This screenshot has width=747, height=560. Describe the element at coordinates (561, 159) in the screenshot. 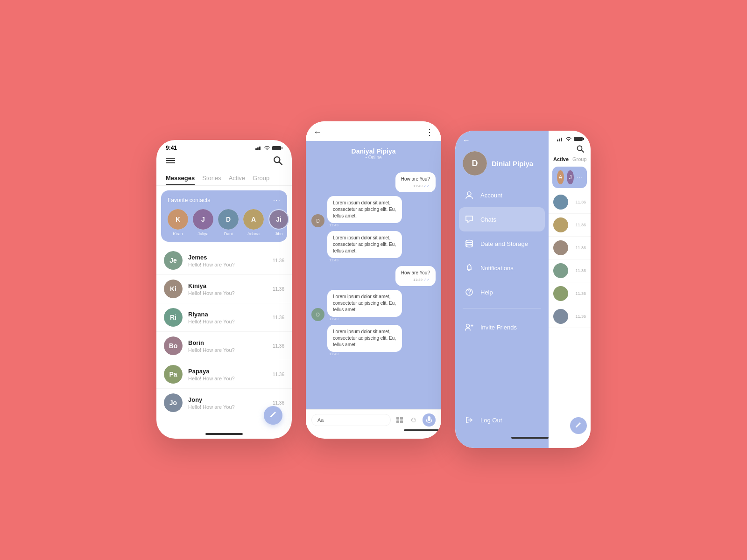

I see `right-tab-active: Active` at that location.